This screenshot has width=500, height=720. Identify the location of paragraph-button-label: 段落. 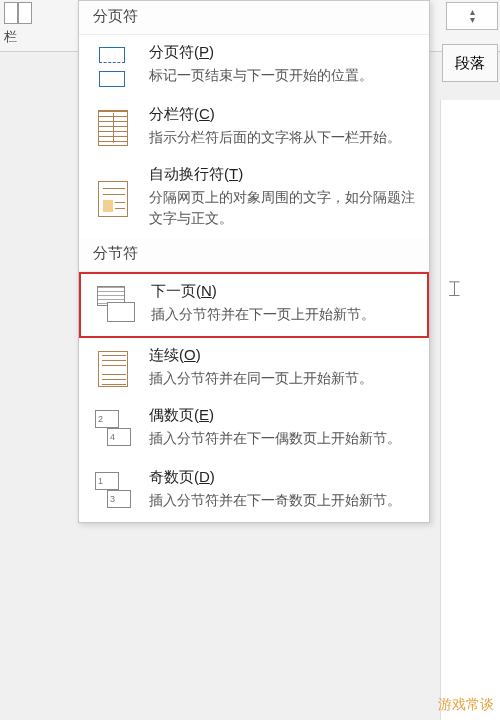
(470, 64).